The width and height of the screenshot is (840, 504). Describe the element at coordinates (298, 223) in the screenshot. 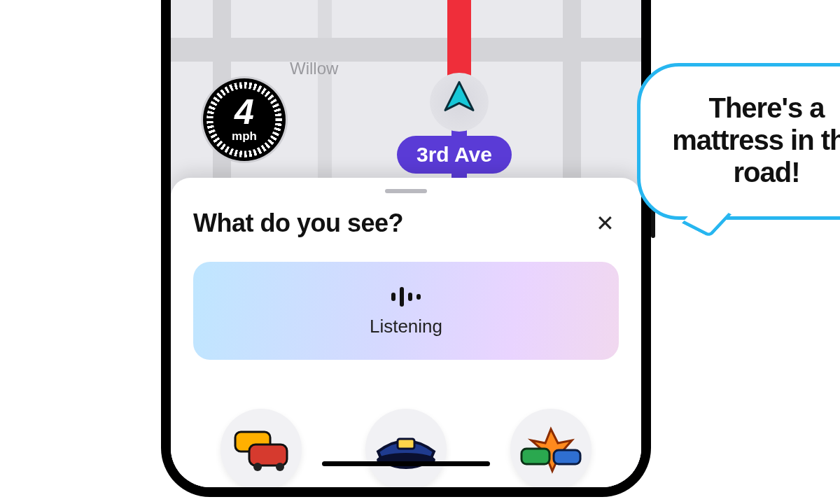

I see `sheet-title: What do you see?` at that location.